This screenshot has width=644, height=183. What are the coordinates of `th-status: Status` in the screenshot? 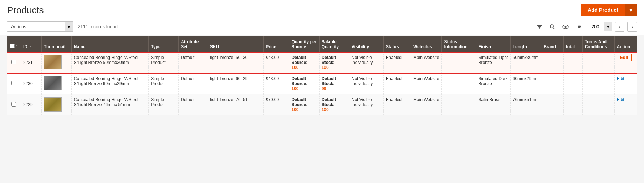 It's located at (397, 44).